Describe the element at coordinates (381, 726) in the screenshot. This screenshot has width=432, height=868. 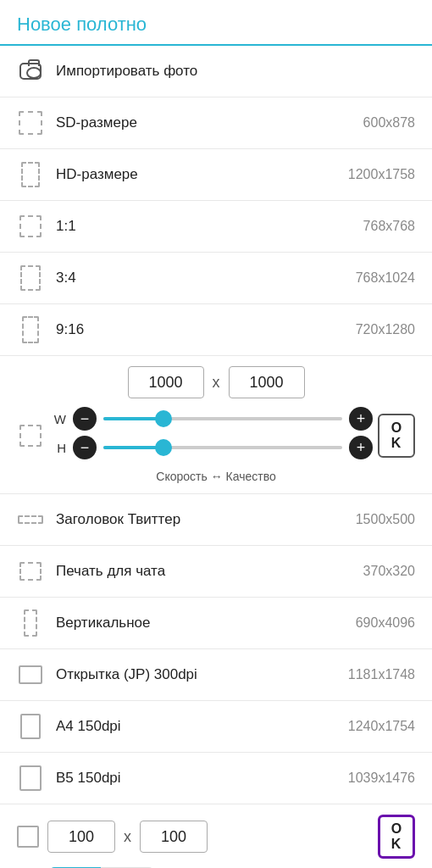
I see `a4-value: 1240x1754` at that location.